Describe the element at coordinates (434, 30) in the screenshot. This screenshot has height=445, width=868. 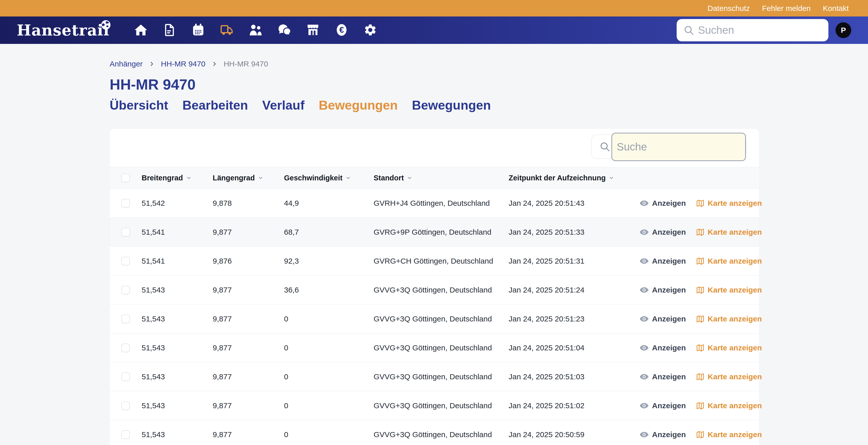
I see `main-navbar: Hansetrail € P` at that location.